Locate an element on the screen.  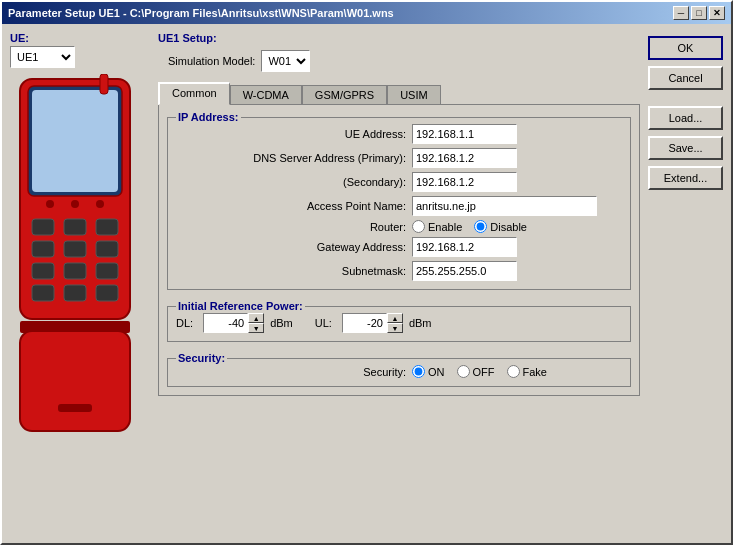
ue-setup-section: UE1 Setup: Simulation Model: W01 is located at coordinates (399, 52).